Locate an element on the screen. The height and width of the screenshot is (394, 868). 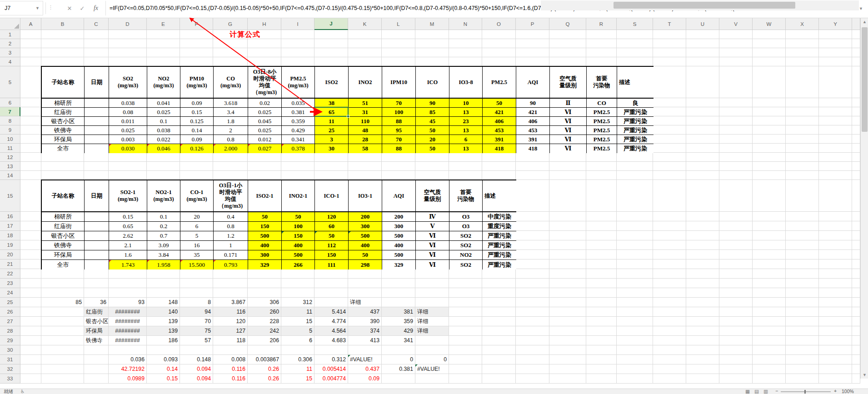
cell-K20: 50 is located at coordinates (365, 255).